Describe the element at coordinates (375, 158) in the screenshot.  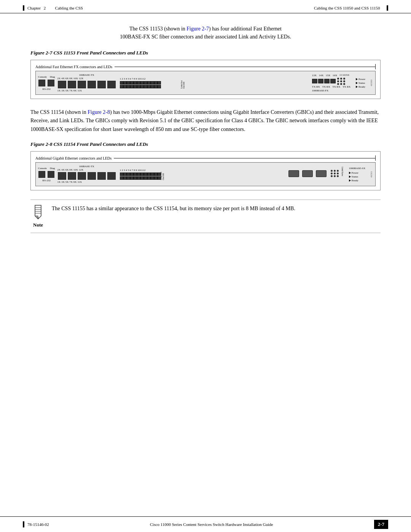
I see `figure-8-label-tick` at that location.